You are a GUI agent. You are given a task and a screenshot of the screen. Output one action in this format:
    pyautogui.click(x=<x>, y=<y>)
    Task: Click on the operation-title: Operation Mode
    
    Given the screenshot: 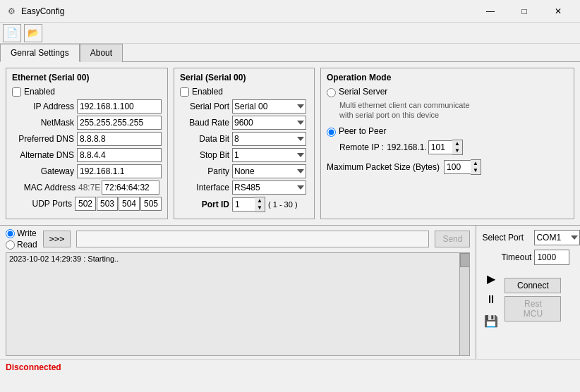 What is the action you would take?
    pyautogui.click(x=447, y=78)
    